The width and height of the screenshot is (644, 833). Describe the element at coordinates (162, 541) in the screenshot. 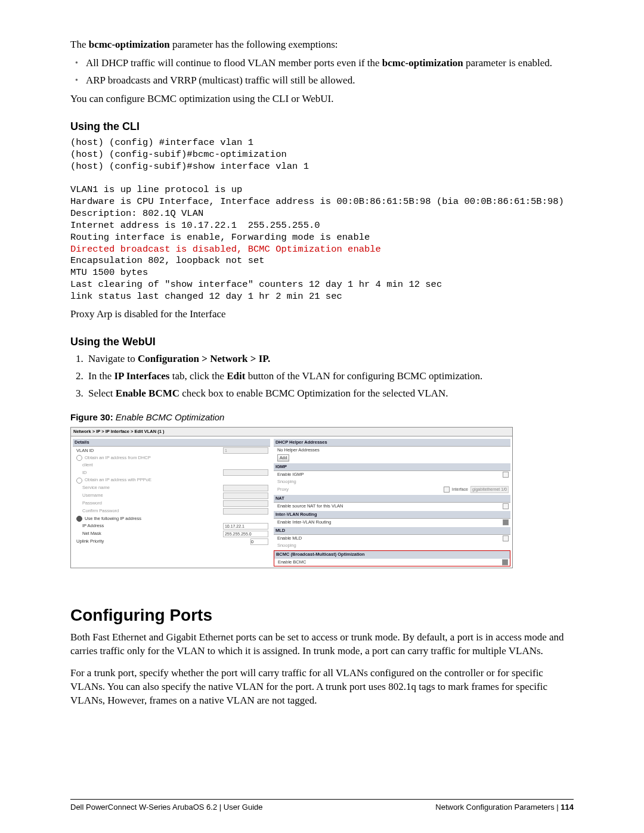

I see `uplink-label: Uplink Priority` at that location.